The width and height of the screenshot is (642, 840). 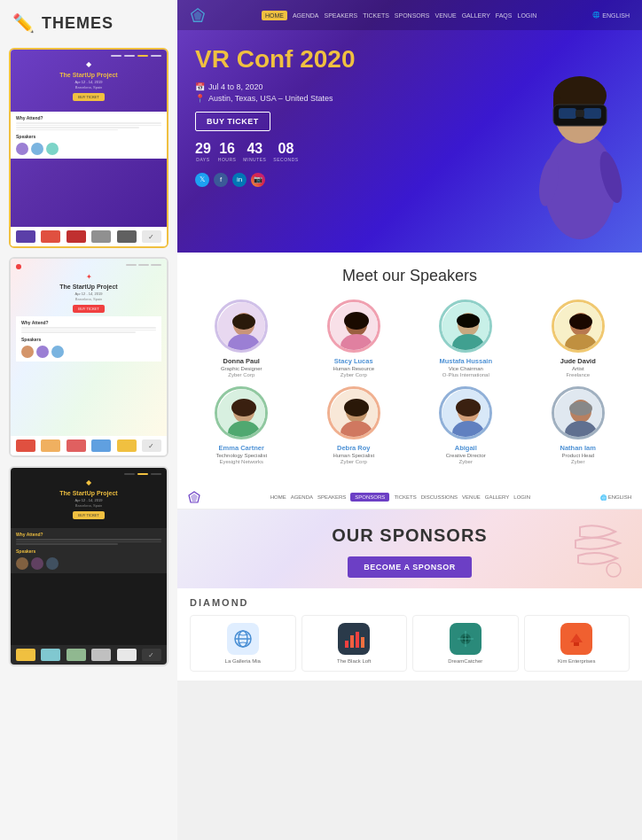 I want to click on snav-discussions: DISCUSSIONS, so click(x=440, y=497).